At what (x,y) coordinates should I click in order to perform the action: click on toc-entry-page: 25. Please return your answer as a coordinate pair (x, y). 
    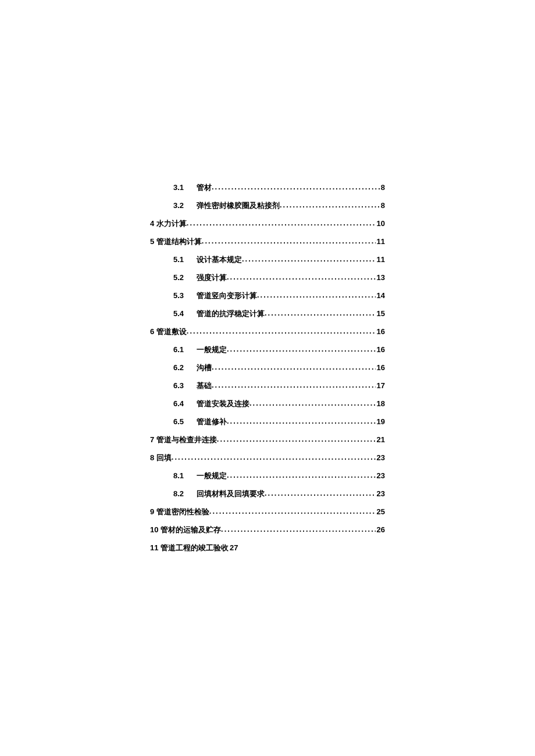
    Looking at the image, I should click on (381, 511).